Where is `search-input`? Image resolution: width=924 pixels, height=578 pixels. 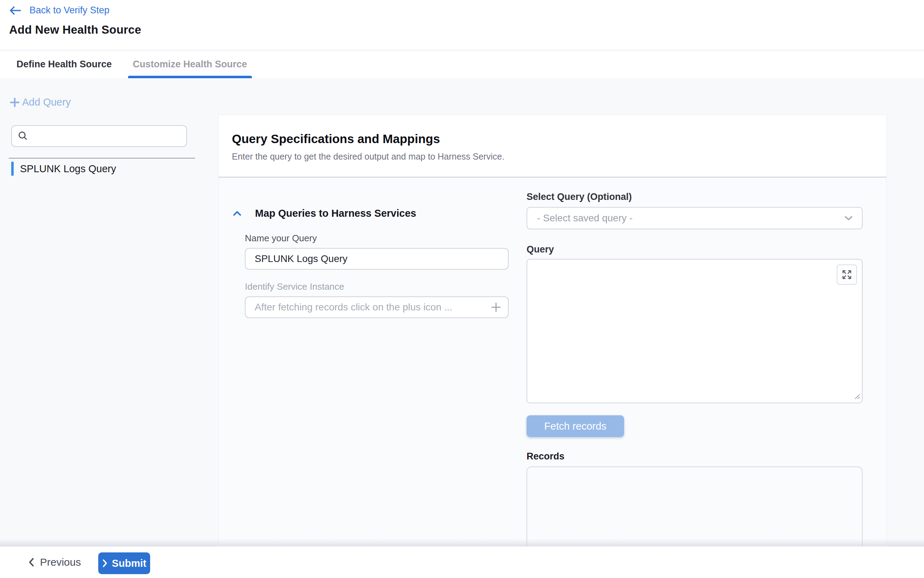 search-input is located at coordinates (107, 136).